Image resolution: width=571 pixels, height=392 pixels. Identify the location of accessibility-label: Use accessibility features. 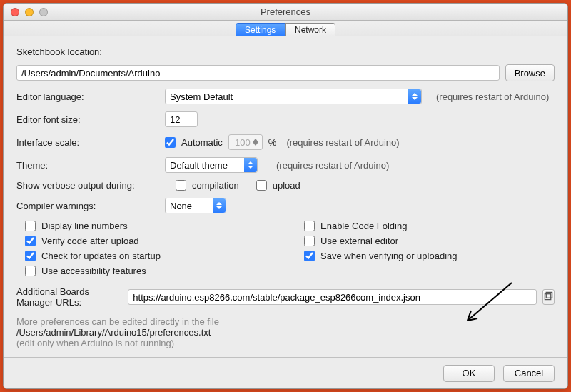
(94, 271).